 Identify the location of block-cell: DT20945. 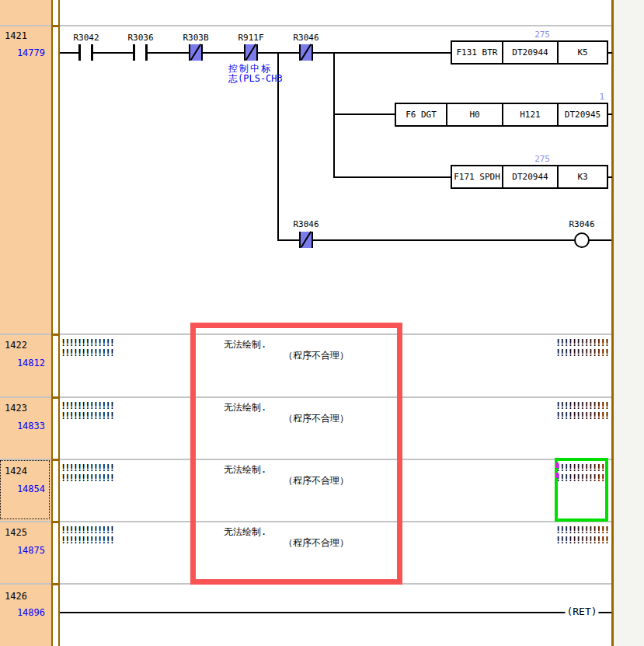
(583, 115).